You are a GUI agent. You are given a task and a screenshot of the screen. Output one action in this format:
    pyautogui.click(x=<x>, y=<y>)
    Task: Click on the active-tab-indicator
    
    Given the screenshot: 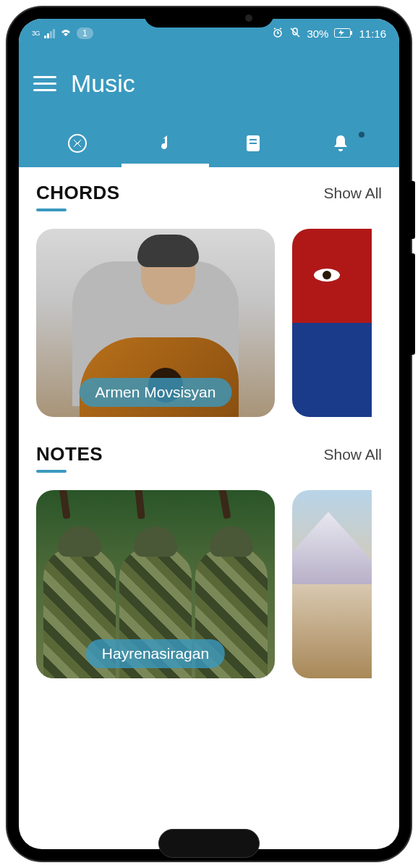 What is the action you would take?
    pyautogui.click(x=166, y=165)
    